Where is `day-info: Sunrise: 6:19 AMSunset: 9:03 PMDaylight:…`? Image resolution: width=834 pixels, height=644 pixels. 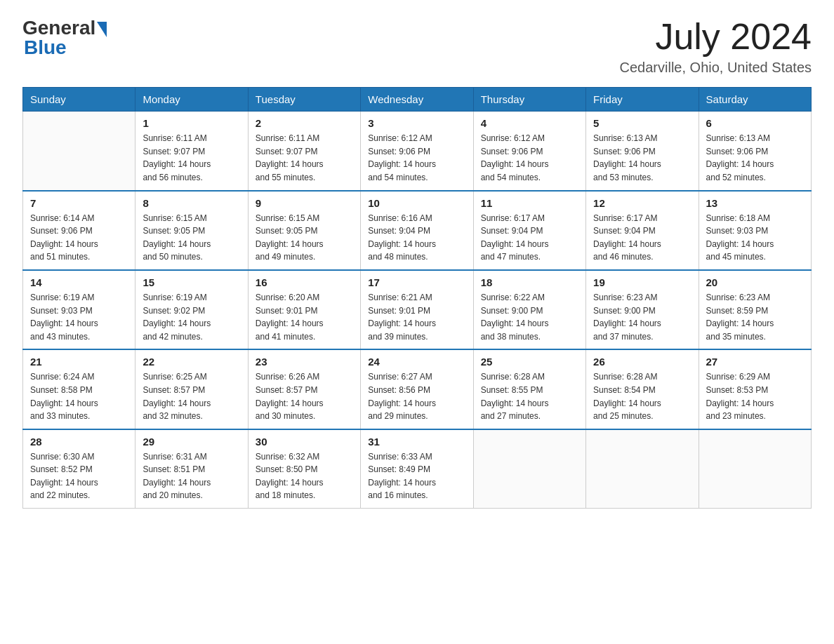 day-info: Sunrise: 6:19 AMSunset: 9:03 PMDaylight:… is located at coordinates (79, 317).